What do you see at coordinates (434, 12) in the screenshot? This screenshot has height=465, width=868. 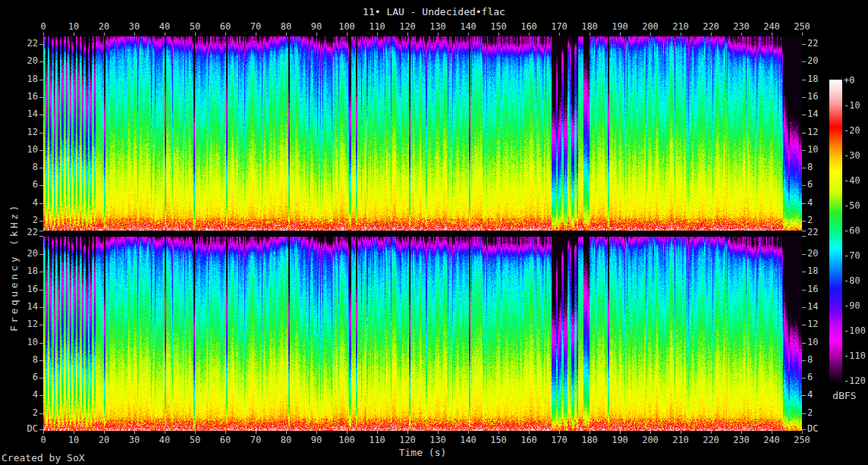 I see `spectrogram-title: 11• LAU - Undecided•flac` at bounding box center [434, 12].